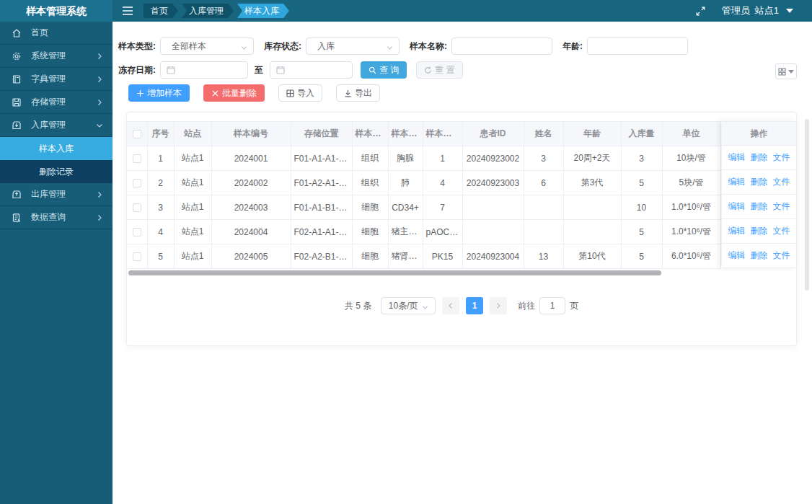 This screenshot has width=812, height=504. I want to click on goto-page: 前往 页, so click(548, 306).